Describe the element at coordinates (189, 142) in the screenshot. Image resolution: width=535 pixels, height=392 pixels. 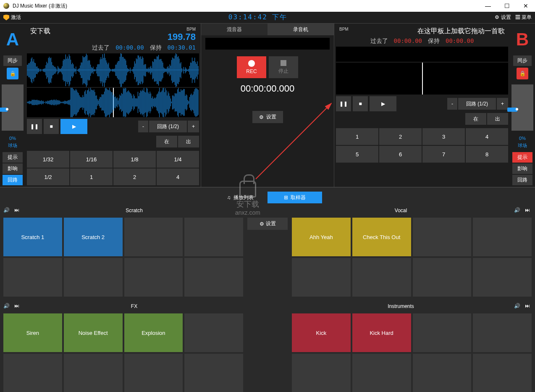
I see `deck-a-loop-out: 出` at that location.